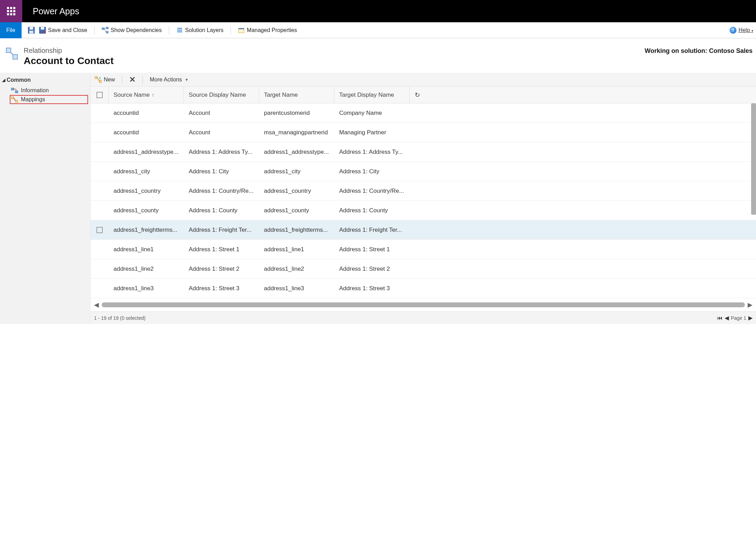 Image resolution: width=756 pixels, height=554 pixels. What do you see at coordinates (720, 318) in the screenshot?
I see `first-page-button: ⏮` at bounding box center [720, 318].